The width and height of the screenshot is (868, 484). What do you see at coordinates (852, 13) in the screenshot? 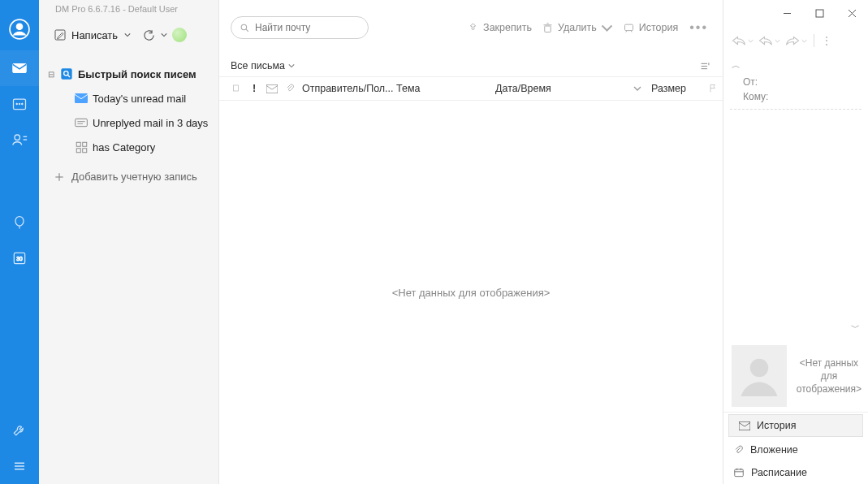
I see `close-button` at bounding box center [852, 13].